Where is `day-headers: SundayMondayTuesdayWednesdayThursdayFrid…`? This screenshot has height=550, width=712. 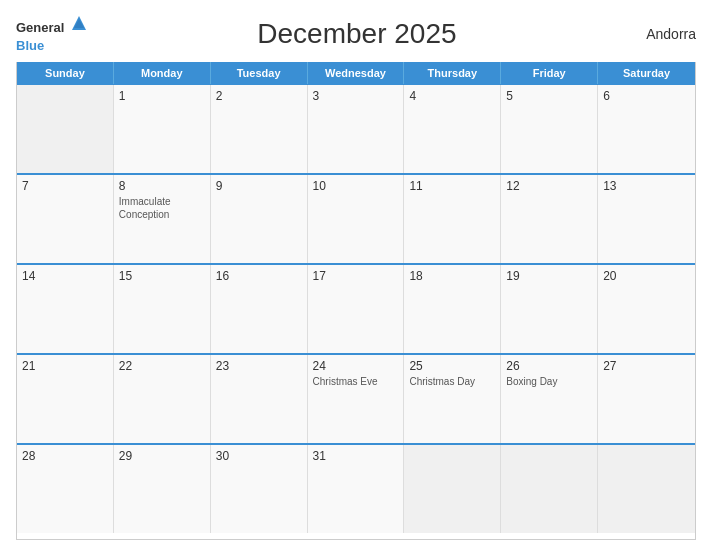
day-headers: SundayMondayTuesdayWednesdayThursdayFrid… is located at coordinates (356, 73).